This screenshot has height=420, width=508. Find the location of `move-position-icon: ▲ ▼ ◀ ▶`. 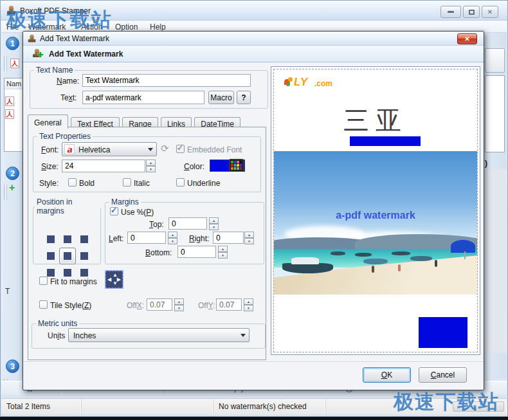

move-position-icon: ▲ ▼ ◀ ▶ is located at coordinates (114, 279).